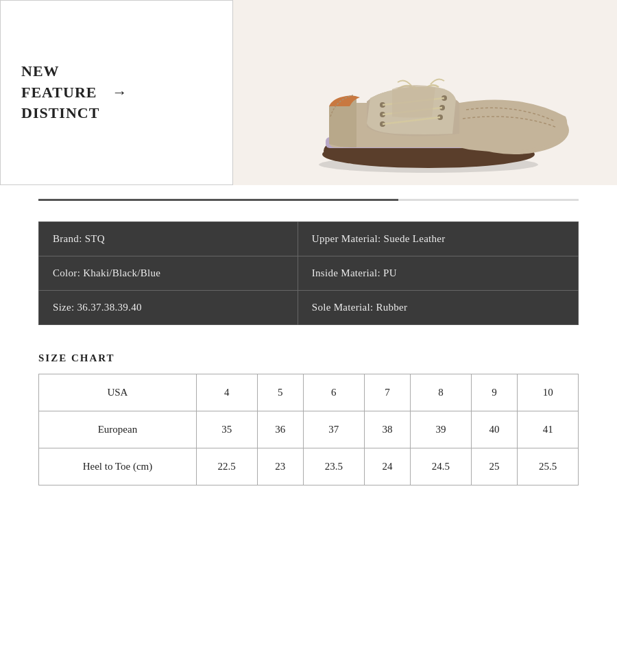  I want to click on size-data-row: Heel to Toe (cm)22.52323.52424.52525.5, so click(308, 467).